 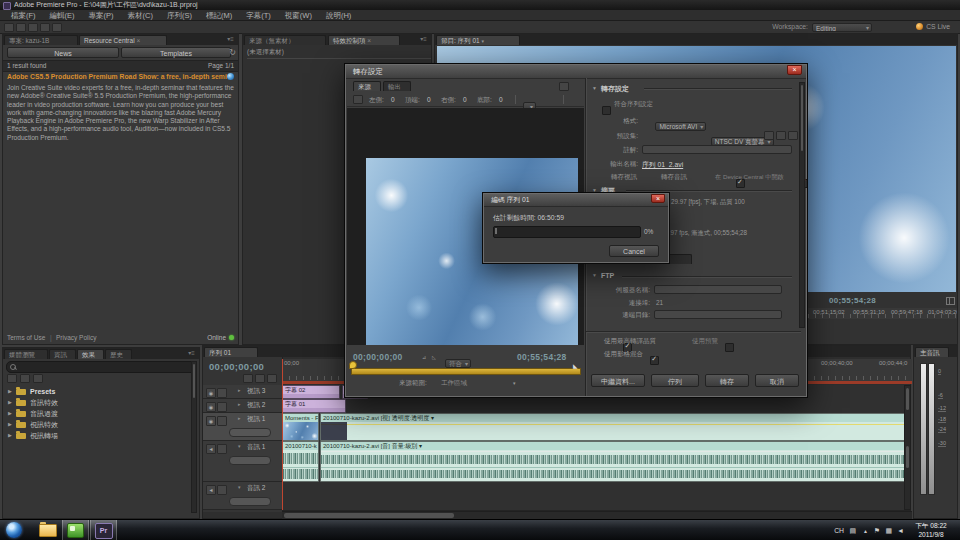 What do you see at coordinates (76, 338) in the screenshot?
I see `privacy-policy-link: Privacy Policy` at bounding box center [76, 338].